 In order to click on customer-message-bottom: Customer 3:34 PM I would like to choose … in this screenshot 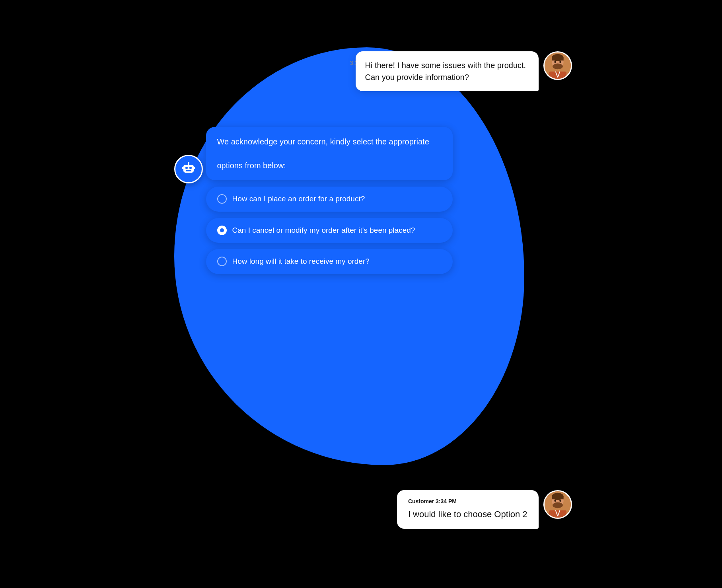, I will do `click(485, 509)`.